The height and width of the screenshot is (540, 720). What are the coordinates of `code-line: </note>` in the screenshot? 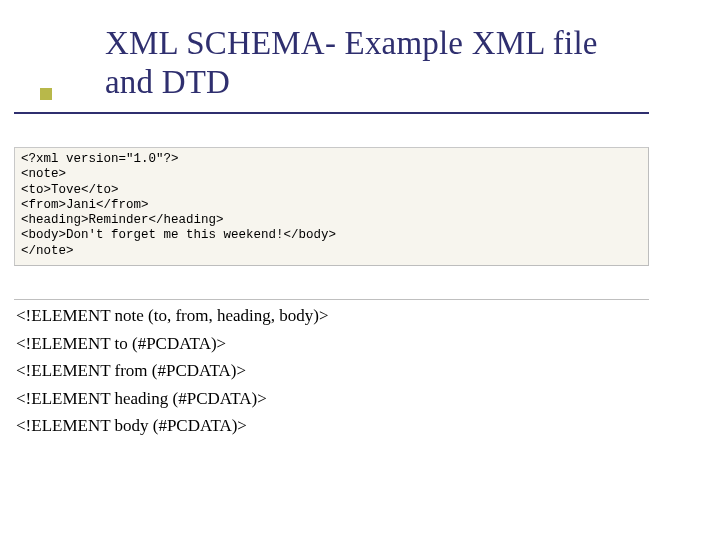 It's located at (332, 252).